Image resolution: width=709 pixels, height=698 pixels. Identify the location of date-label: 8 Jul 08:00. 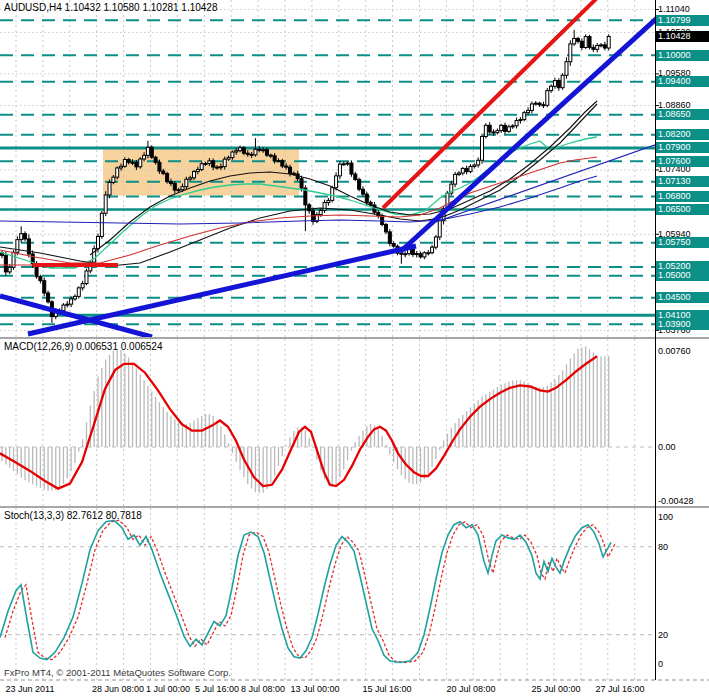
(263, 689).